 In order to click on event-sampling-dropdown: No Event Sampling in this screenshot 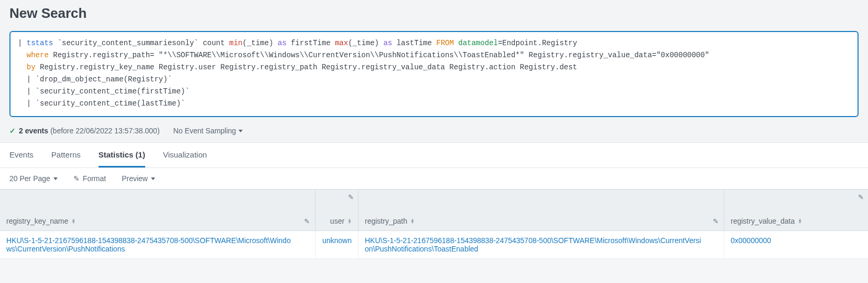, I will do `click(209, 131)`.